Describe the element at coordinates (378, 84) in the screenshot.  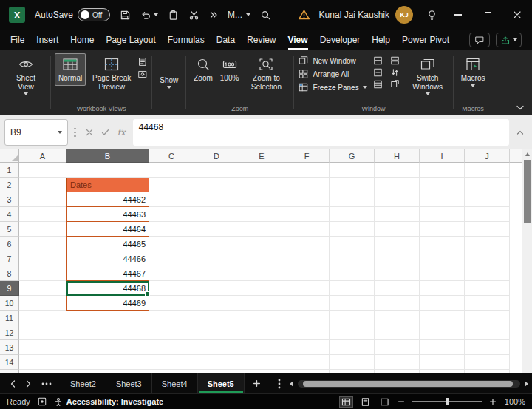
I see `unhide-window-icon` at that location.